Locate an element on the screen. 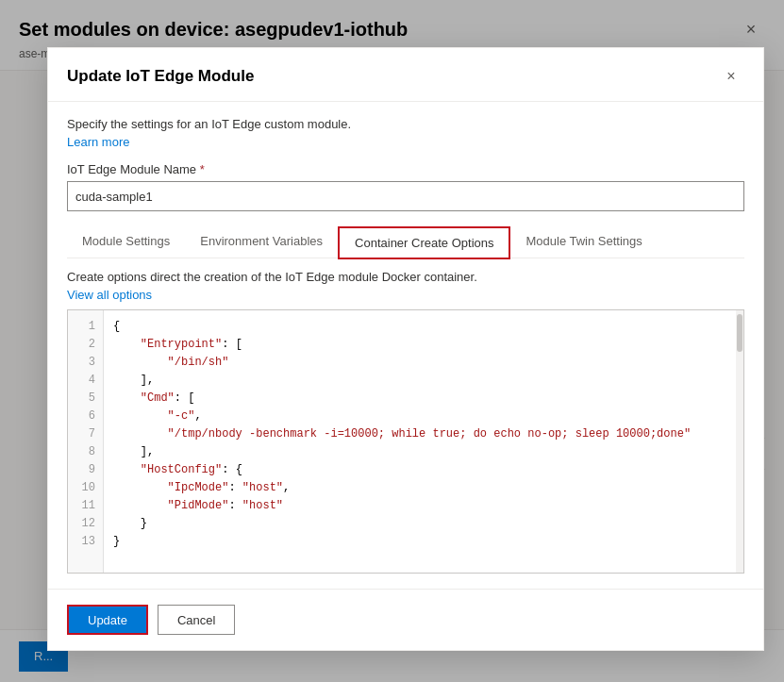 The image size is (784, 682). code-line-5: "Cmd": [ is located at coordinates (420, 398).